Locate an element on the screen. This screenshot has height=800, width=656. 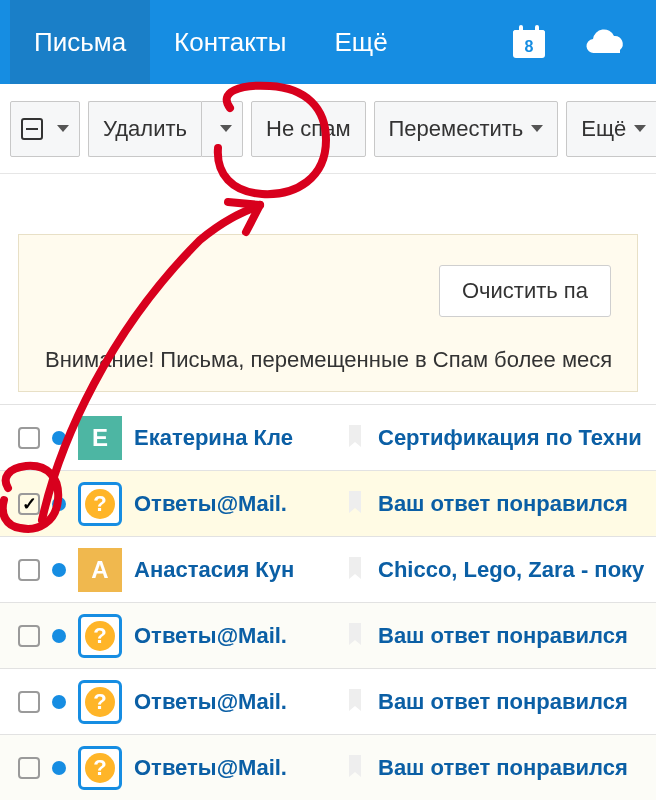
toolbar: Удалить Не спам Переместить Ещё is located at coordinates (328, 129).